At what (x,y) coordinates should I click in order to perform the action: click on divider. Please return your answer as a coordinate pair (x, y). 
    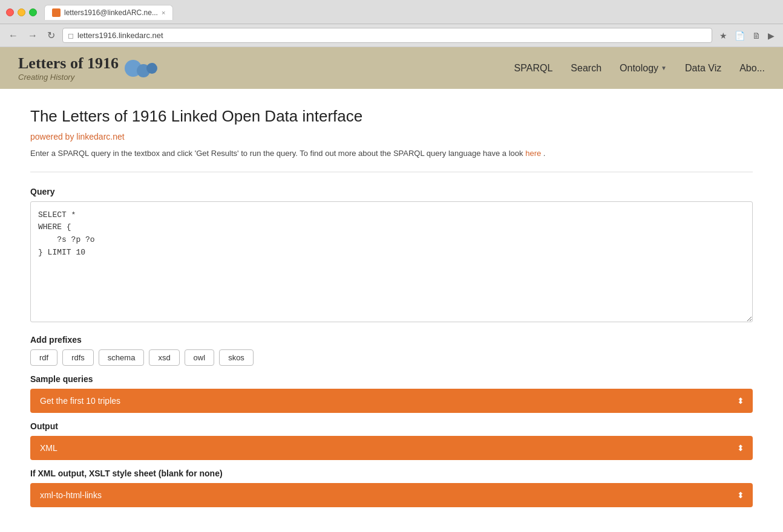
    Looking at the image, I should click on (392, 172).